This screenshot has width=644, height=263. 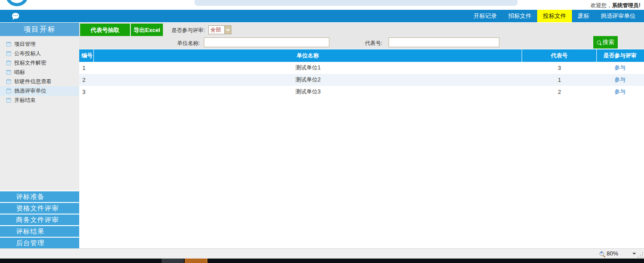 I want to click on export-excel-button: 导出Excel, so click(x=147, y=30).